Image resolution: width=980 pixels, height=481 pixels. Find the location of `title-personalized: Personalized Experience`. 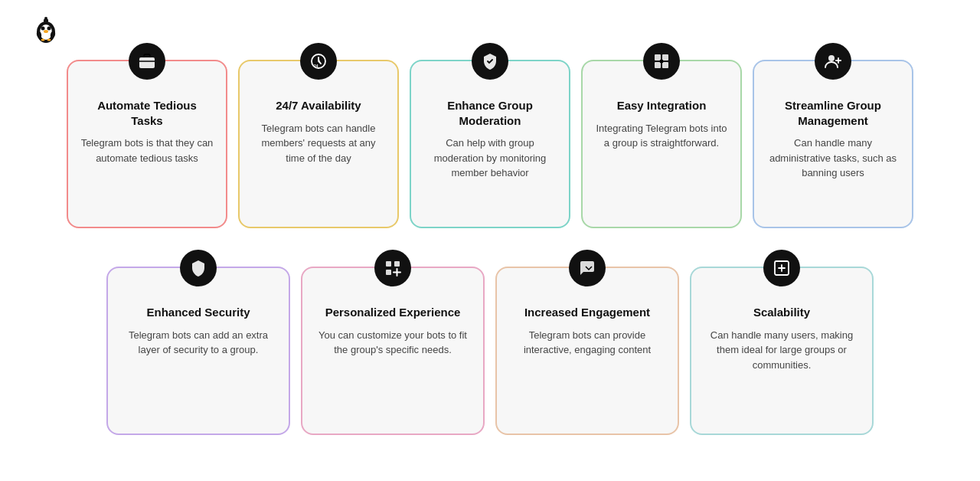

title-personalized: Personalized Experience is located at coordinates (394, 312).